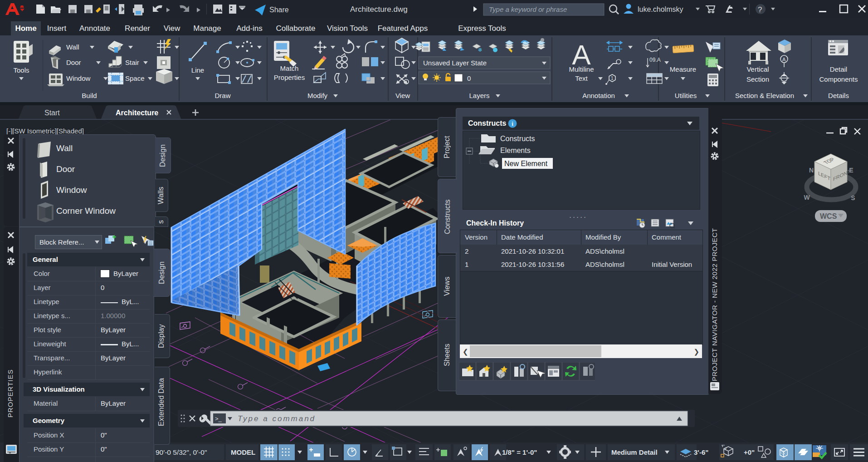 Image resolution: width=868 pixels, height=462 pixels. I want to click on svg-text: z, so click(726, 448).